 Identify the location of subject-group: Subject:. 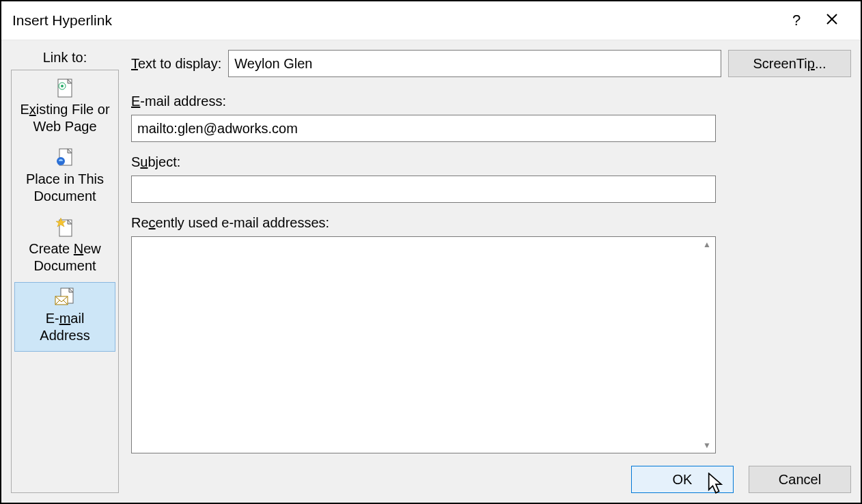
(423, 179).